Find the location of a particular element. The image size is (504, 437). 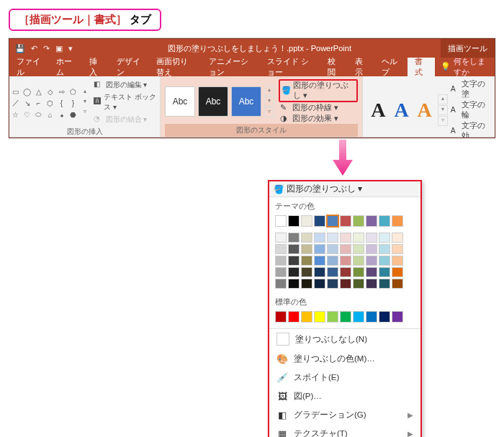

shape-icon: } is located at coordinates (73, 103).